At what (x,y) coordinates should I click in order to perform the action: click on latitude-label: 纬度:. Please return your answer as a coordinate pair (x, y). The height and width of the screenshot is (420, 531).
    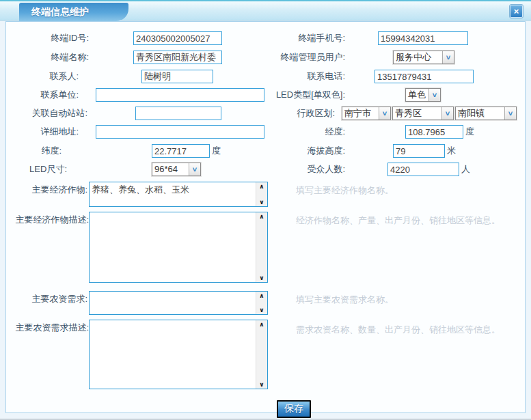
    Looking at the image, I should click on (38, 151).